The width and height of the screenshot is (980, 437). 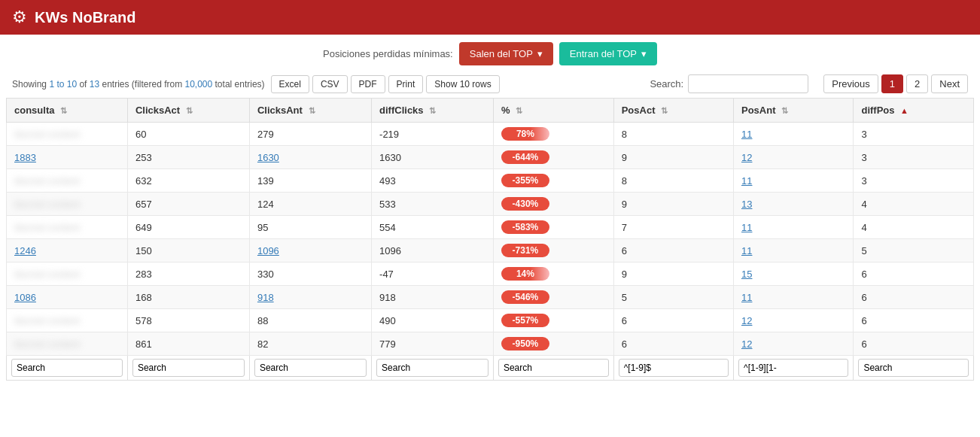 I want to click on previous-button: Previous, so click(x=851, y=84).